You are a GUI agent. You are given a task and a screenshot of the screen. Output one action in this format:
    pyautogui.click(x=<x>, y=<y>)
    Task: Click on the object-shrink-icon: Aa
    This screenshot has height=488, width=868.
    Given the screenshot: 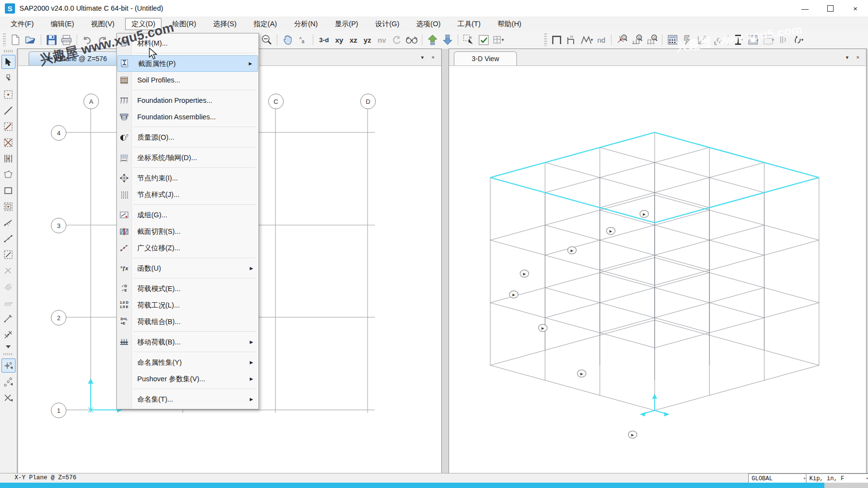 What is the action you would take?
    pyautogui.click(x=303, y=40)
    